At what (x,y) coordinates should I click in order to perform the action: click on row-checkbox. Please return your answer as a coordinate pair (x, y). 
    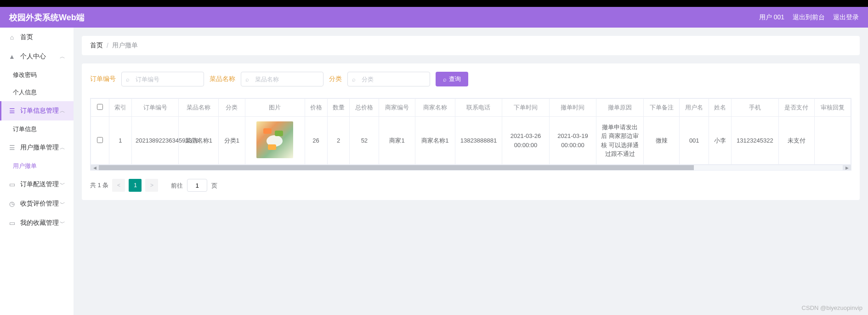
    Looking at the image, I should click on (100, 140).